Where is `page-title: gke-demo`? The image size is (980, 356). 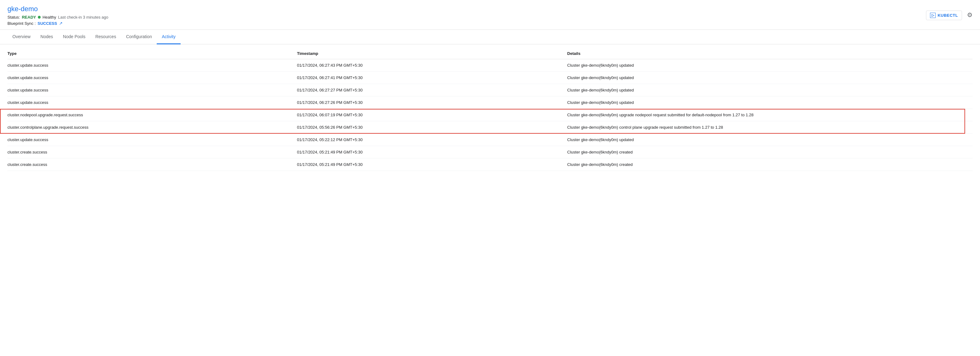
page-title: gke-demo is located at coordinates (23, 9).